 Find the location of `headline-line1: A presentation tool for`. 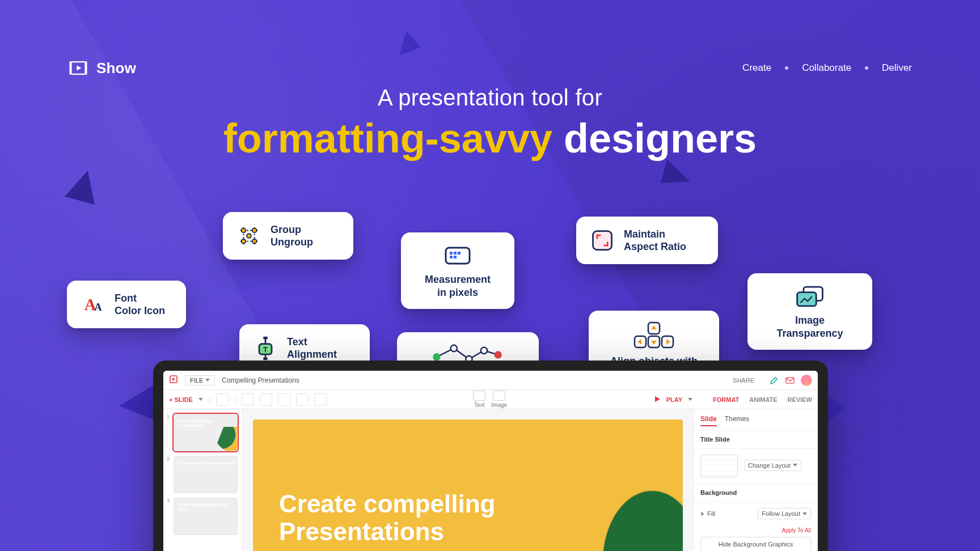

headline-line1: A presentation tool for is located at coordinates (490, 98).